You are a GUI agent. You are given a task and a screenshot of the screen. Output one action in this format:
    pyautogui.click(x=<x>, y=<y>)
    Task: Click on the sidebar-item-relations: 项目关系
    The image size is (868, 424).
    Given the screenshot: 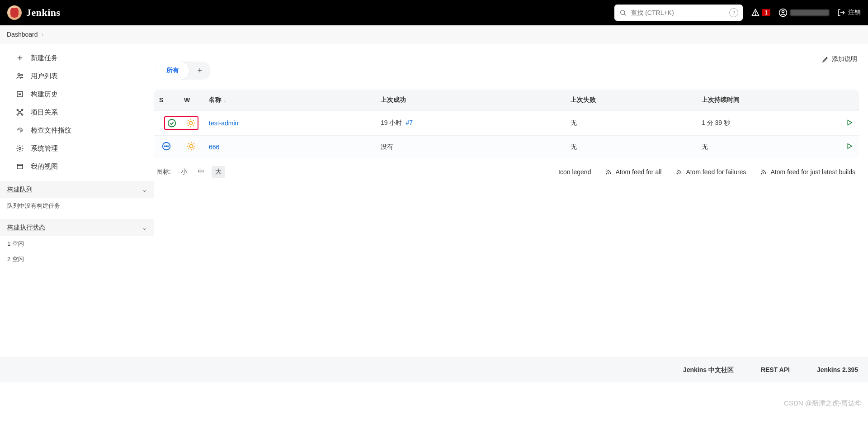 What is the action you would take?
    pyautogui.click(x=77, y=112)
    